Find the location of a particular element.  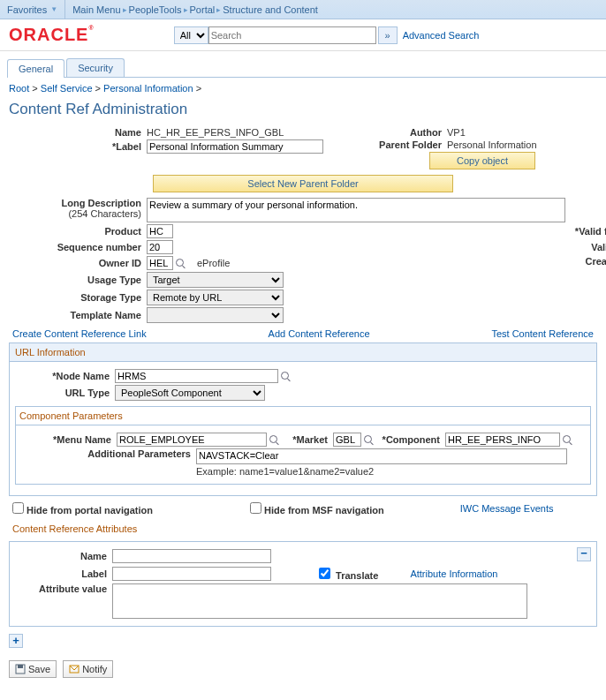

tab-general: General is located at coordinates (35, 69).